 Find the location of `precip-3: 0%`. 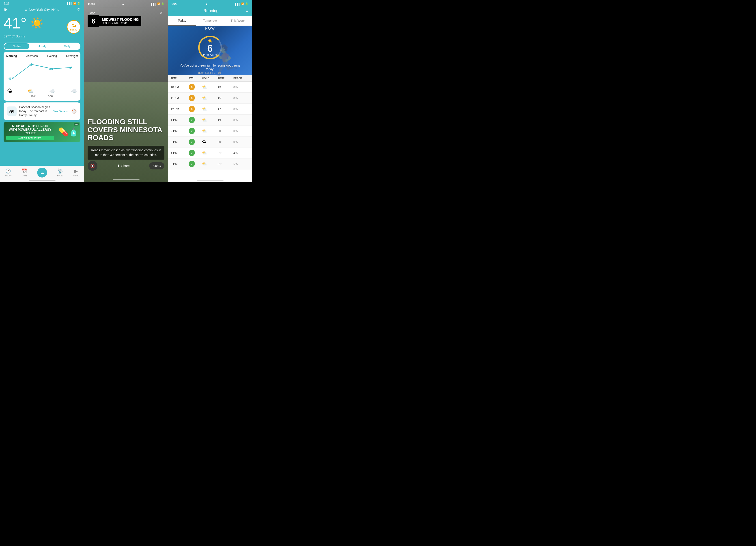

precip-3: 0% is located at coordinates (241, 120).